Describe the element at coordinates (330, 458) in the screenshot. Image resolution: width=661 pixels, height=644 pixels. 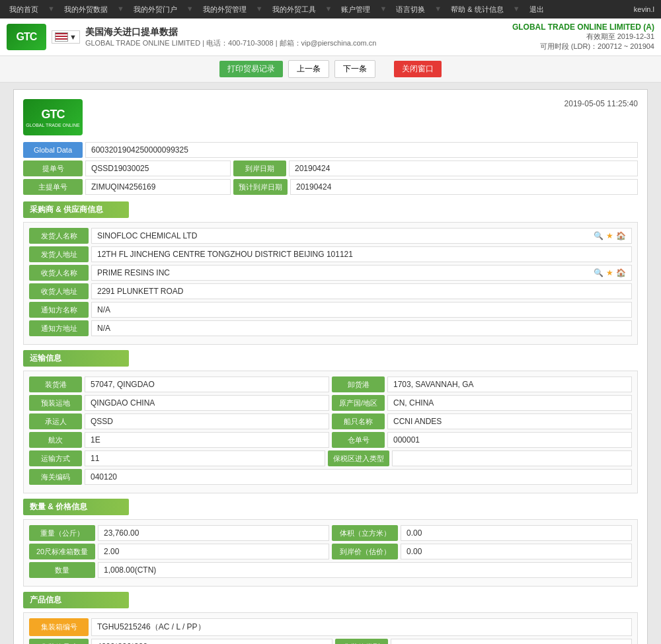
I see `transport-mode-row: 运输方式 11 保税区进入类型` at that location.